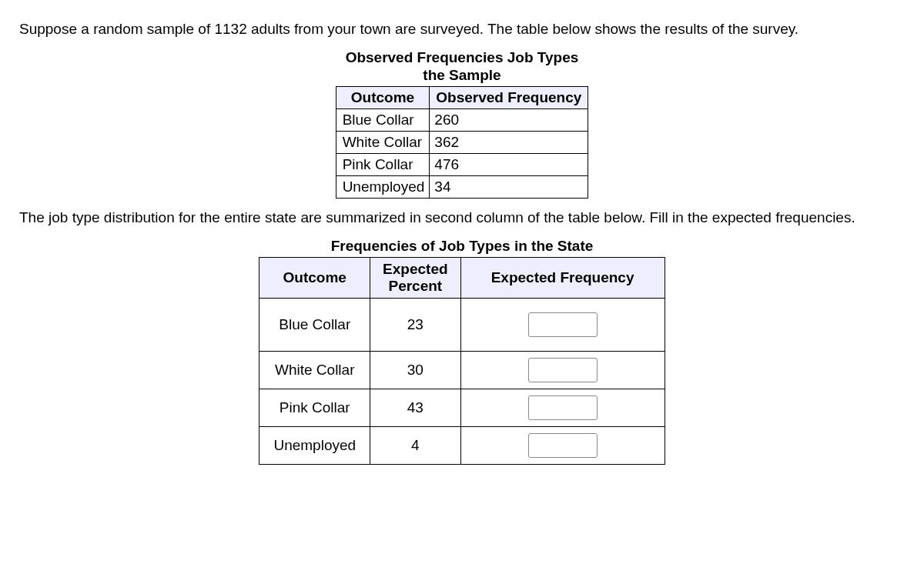  I want to click on table-row: Unemployed 34, so click(462, 188).